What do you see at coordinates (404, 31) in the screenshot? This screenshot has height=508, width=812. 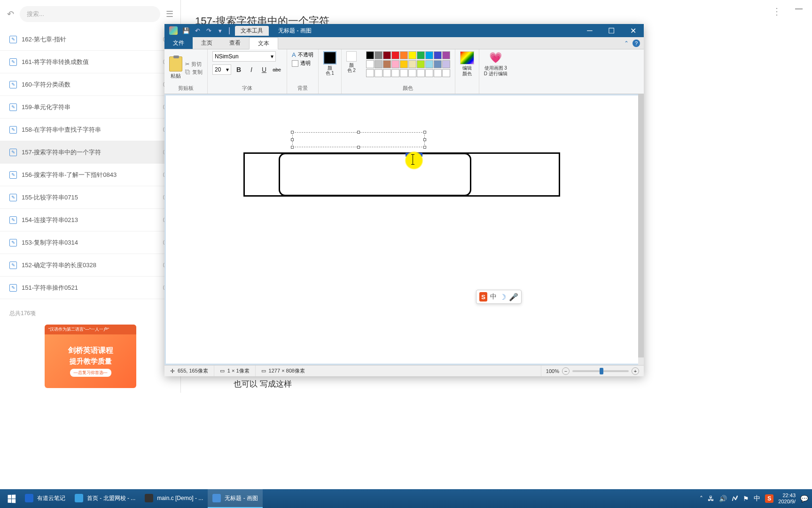 I see `titlebar: 💾 ↶ ↷ ▾ | 文本工具 无标题 - 画图 ─ ☐ ✕` at bounding box center [404, 31].